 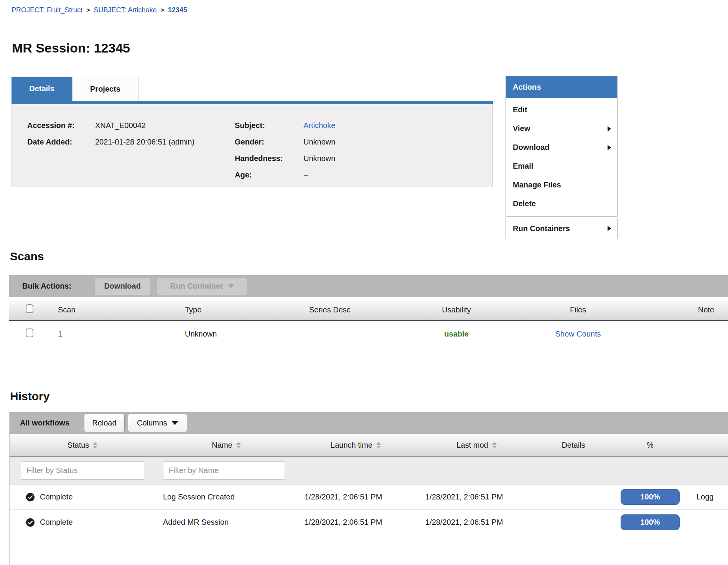 What do you see at coordinates (82, 471) in the screenshot?
I see `filter-by-status-input` at bounding box center [82, 471].